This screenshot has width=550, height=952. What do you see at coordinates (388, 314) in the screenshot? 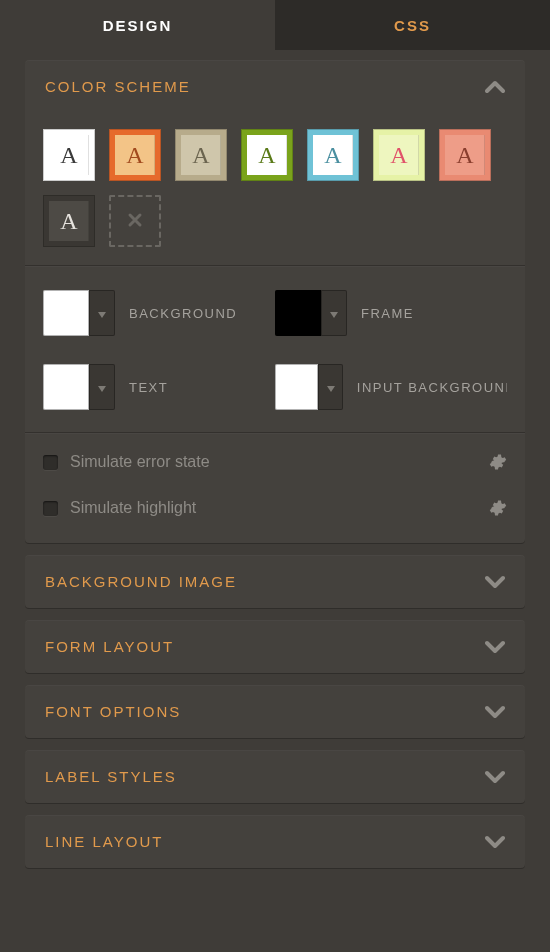
I see `color-label: FRAME` at bounding box center [388, 314].